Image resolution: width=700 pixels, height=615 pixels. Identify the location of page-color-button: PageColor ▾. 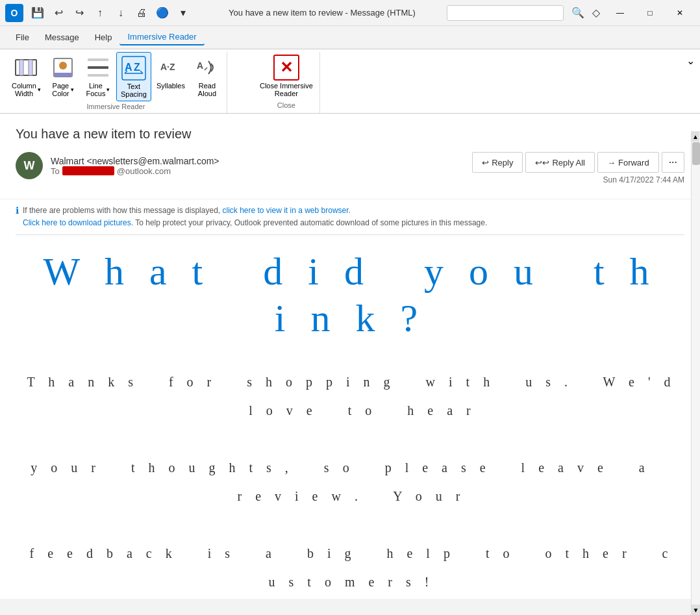
(63, 76).